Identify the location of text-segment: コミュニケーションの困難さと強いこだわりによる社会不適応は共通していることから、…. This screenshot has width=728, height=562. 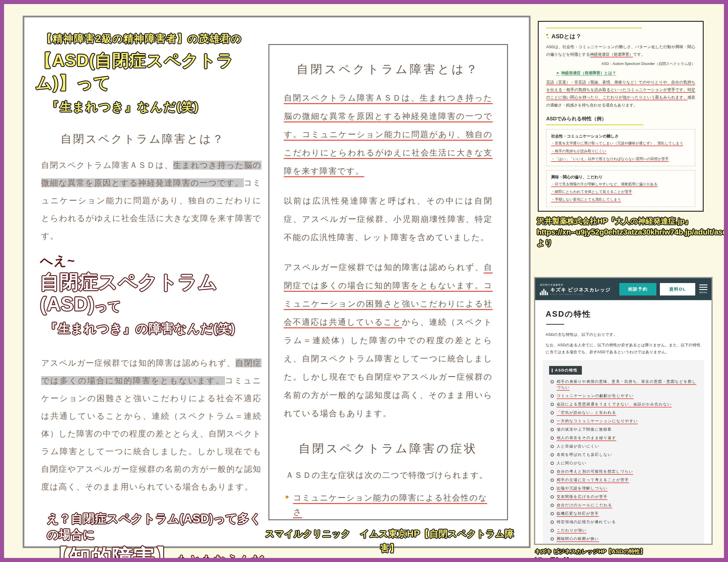
(151, 434).